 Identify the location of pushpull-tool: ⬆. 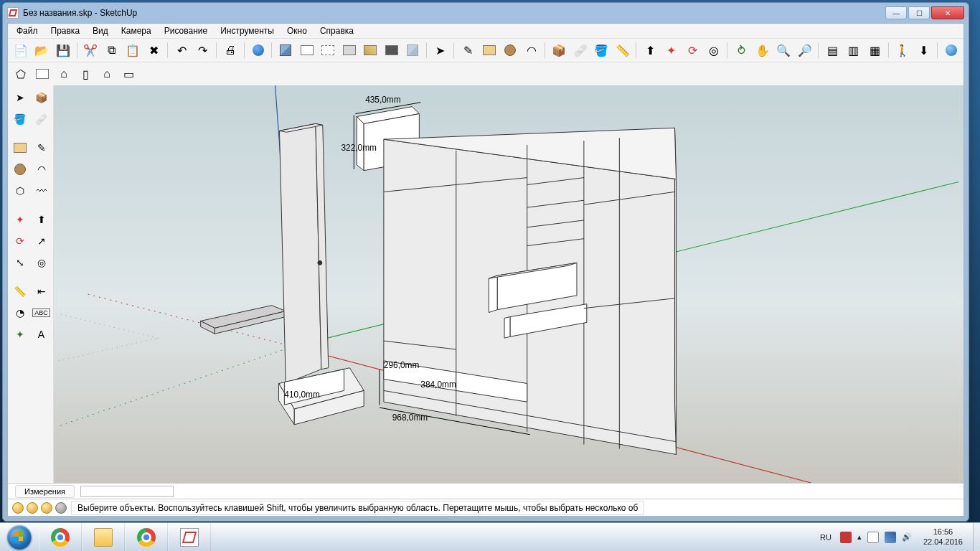
(650, 50).